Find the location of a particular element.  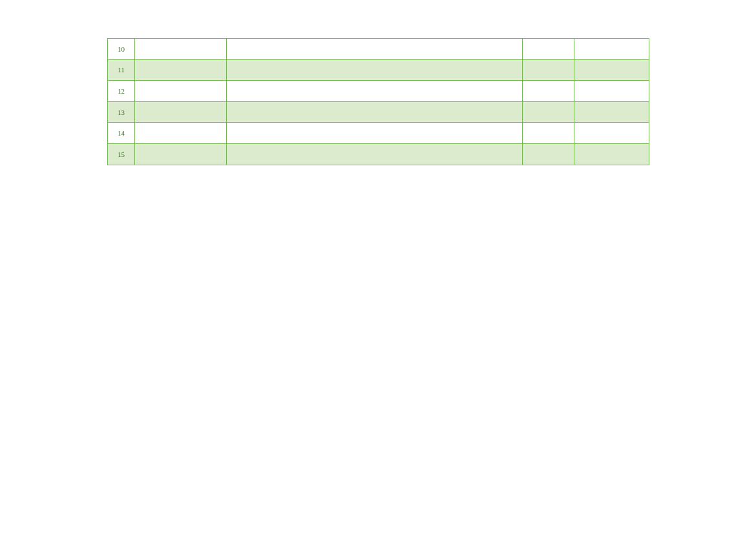

row-number: 12 is located at coordinates (121, 92).